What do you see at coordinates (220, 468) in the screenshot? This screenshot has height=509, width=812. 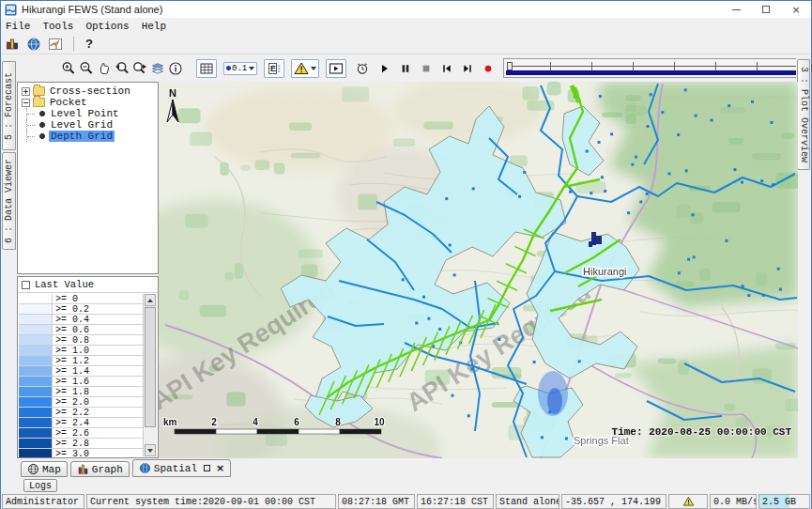 I see `tab-close-icon: ×` at bounding box center [220, 468].